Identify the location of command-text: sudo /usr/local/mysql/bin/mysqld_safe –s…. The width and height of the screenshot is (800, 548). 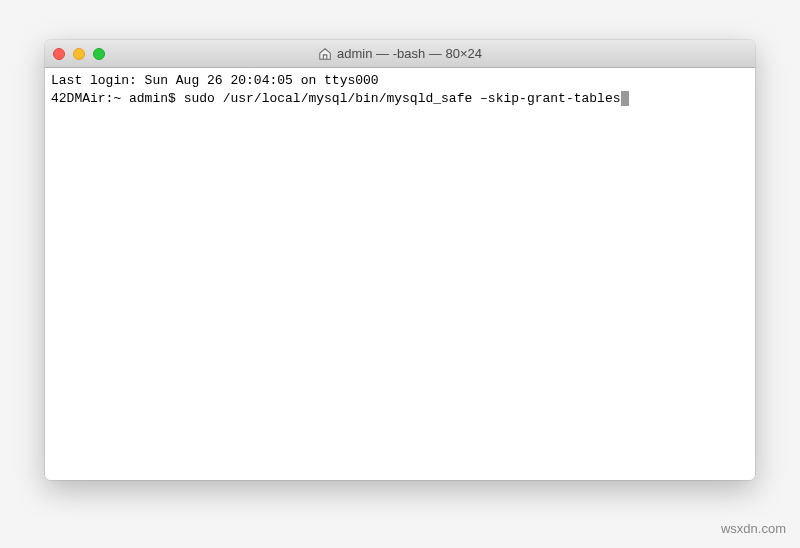
(402, 98).